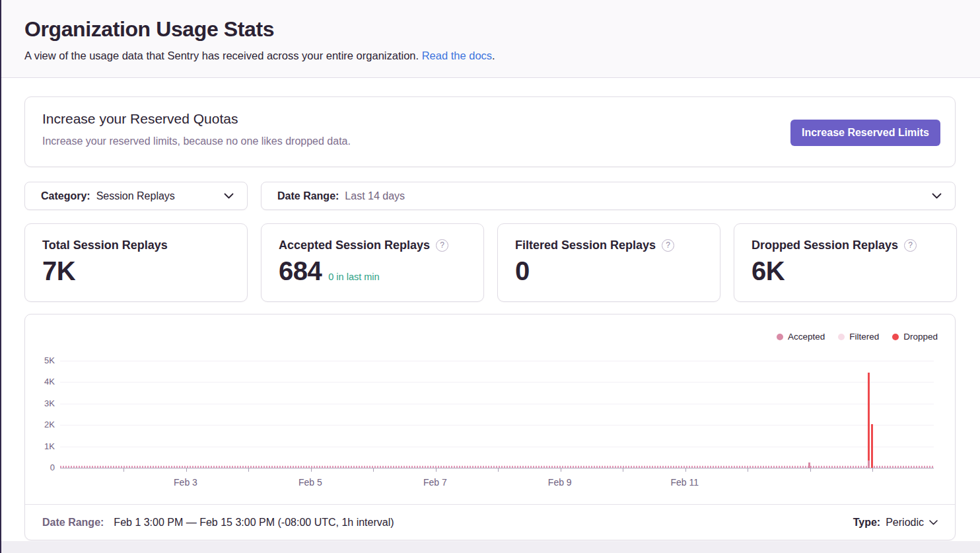 Image resolution: width=980 pixels, height=553 pixels. I want to click on footer-date-range-label: Date Range:, so click(73, 523).